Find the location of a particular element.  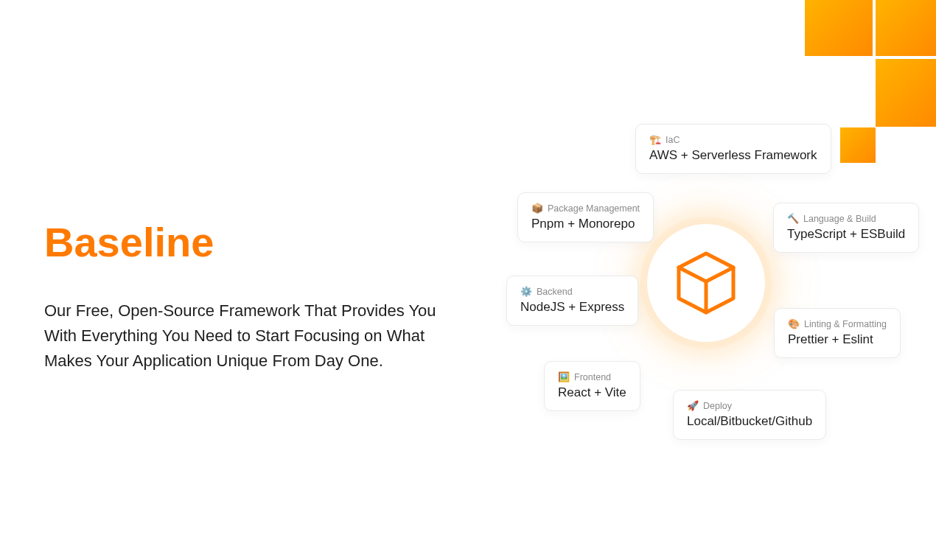

cube-graphic is located at coordinates (706, 283).